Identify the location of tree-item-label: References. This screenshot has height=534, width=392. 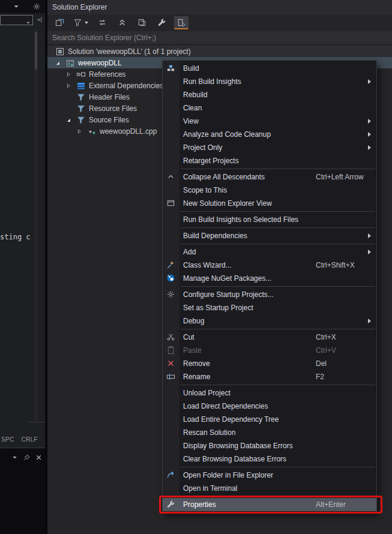
(107, 74).